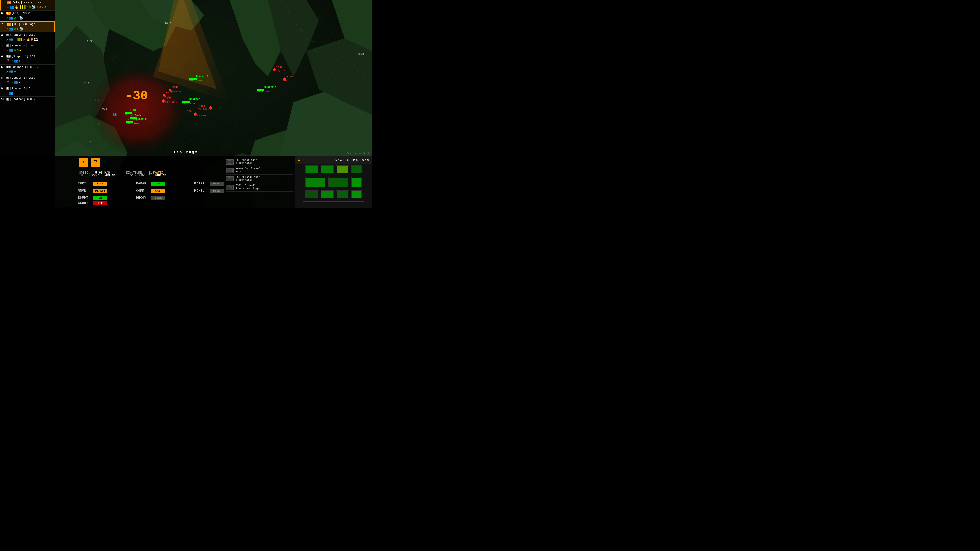  What do you see at coordinates (143, 184) in the screenshot?
I see `radar-label: RADAR` at bounding box center [143, 184].